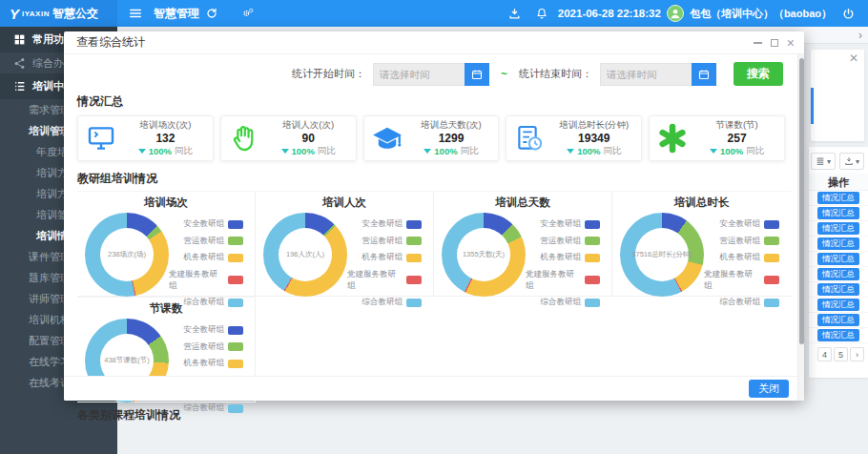  What do you see at coordinates (328, 74) in the screenshot?
I see `start-time-label: 统计开始时间：` at bounding box center [328, 74].